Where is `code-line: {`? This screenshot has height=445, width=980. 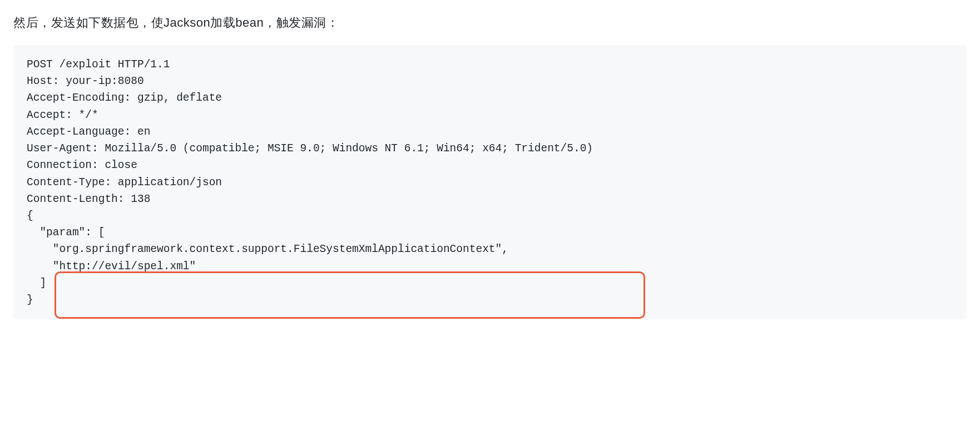 code-line: { is located at coordinates (490, 216).